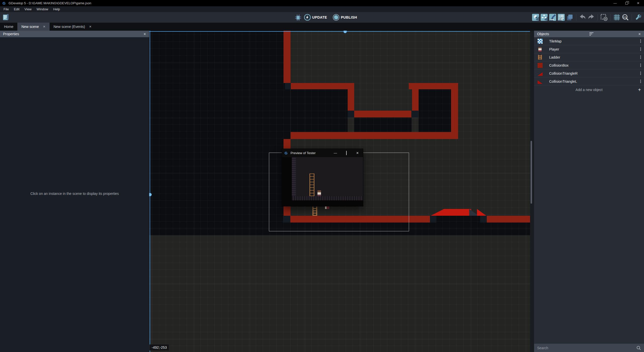 The width and height of the screenshot is (644, 352). Describe the element at coordinates (553, 17) in the screenshot. I see `open-properties-icon` at that location.